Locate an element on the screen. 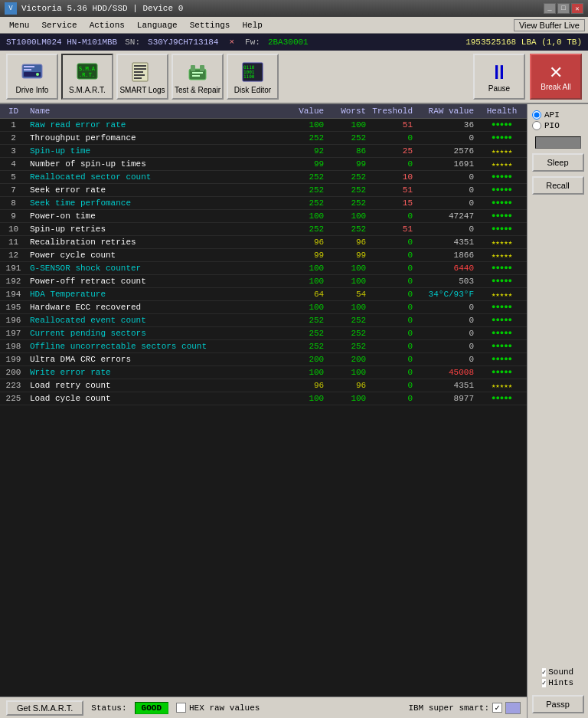 Image resolution: width=588 pixels, height=718 pixels. drive-info-button: Drive Info is located at coordinates (32, 77).